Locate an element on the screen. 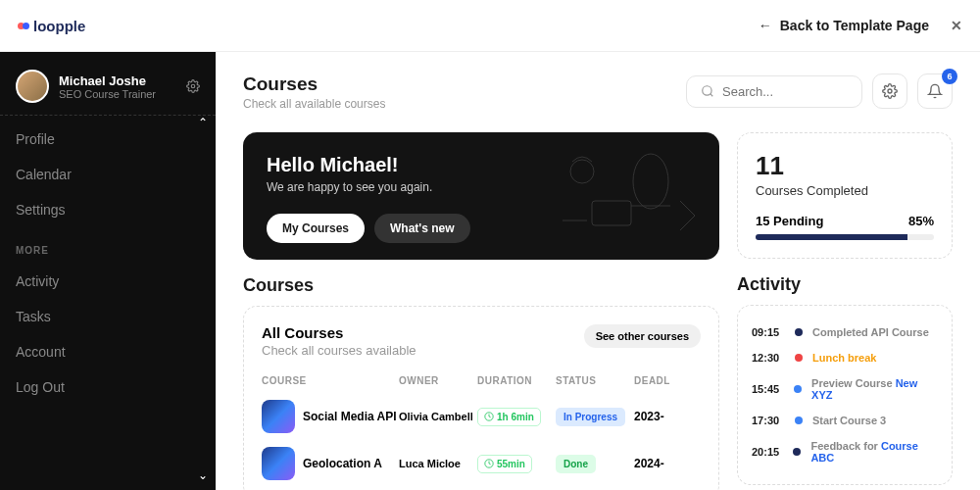  table-row: Geolocation A Luca Micloe 55min Done 202… is located at coordinates (481, 464).